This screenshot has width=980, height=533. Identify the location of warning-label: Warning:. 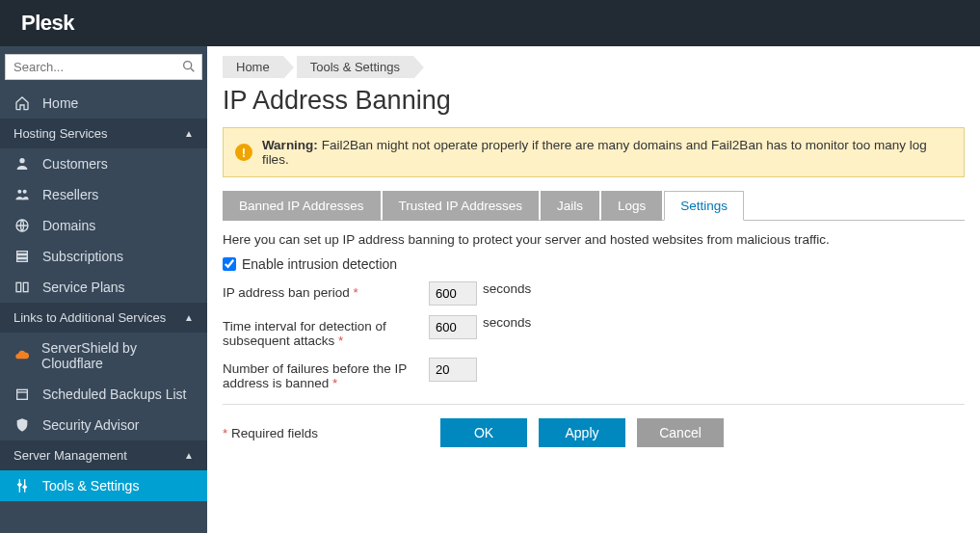
(290, 145).